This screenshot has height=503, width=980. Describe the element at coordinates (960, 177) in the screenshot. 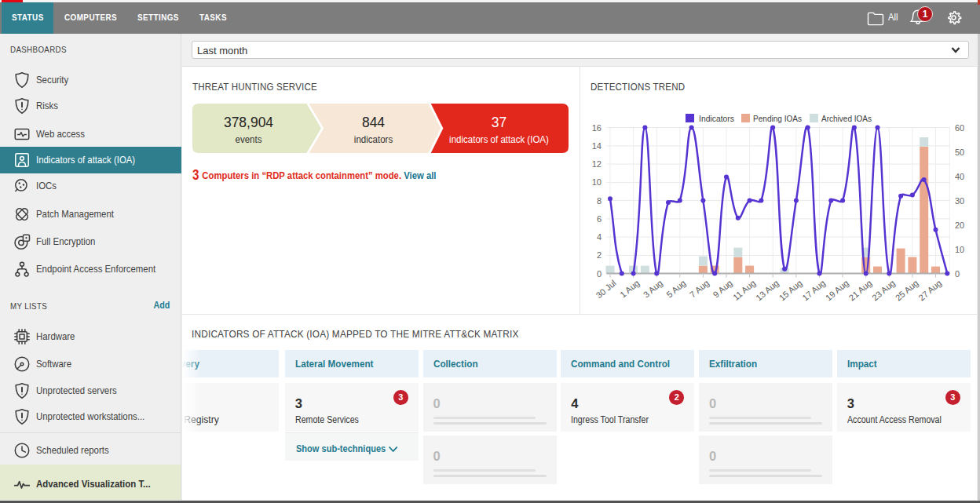

I see `svg-text: 40` at that location.